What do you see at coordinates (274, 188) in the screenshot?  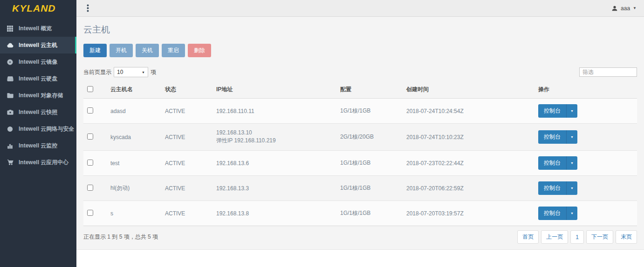 I see `host-ip: 192.168.13.3` at bounding box center [274, 188].